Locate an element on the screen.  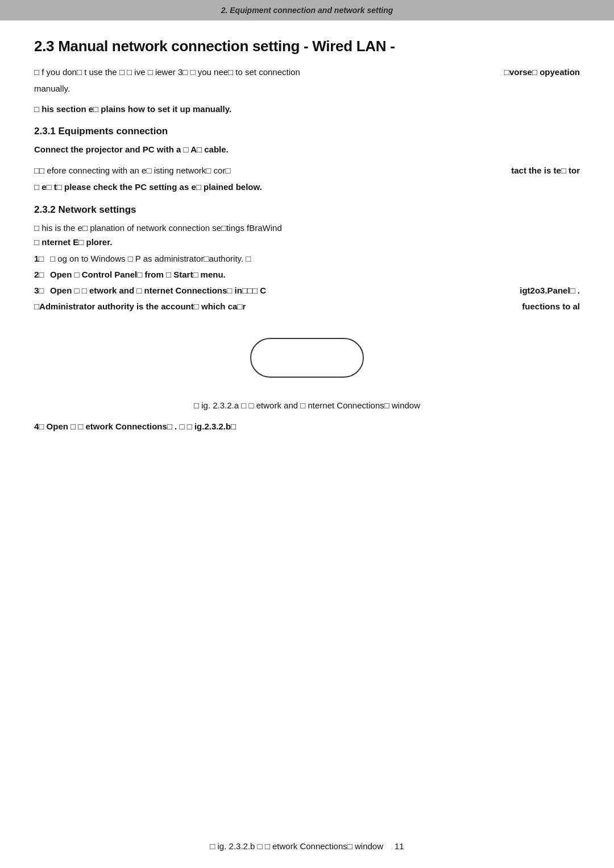
figure-caption-a: □ ig. 2.3.2.a □ □ etwork and □ nternet C… is located at coordinates (307, 405).